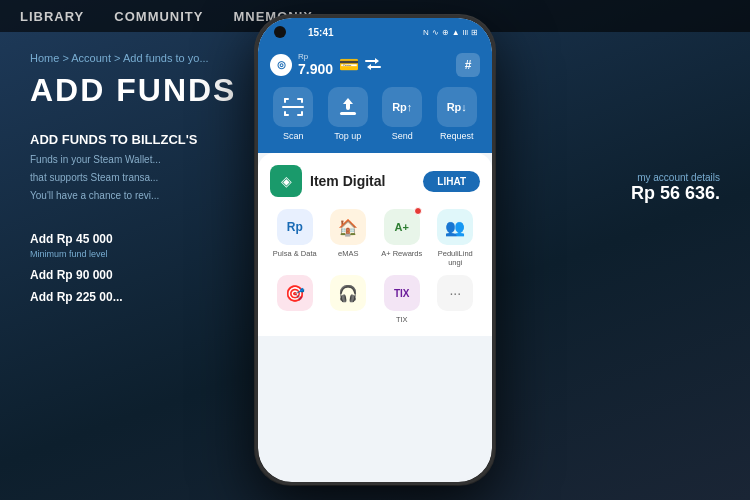  I want to click on rewards-icon: A+, so click(402, 227).